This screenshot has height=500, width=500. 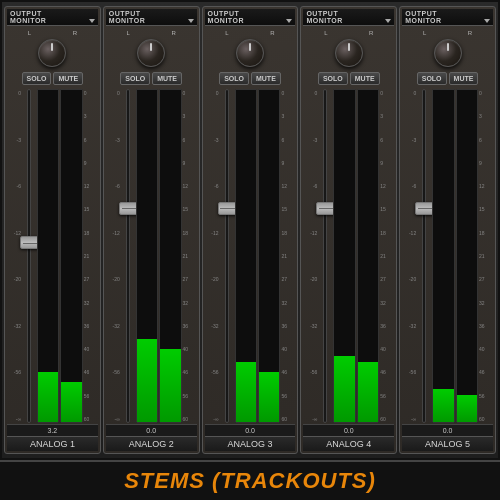 I want to click on scale-label-right: 27, so click(x=486, y=279).